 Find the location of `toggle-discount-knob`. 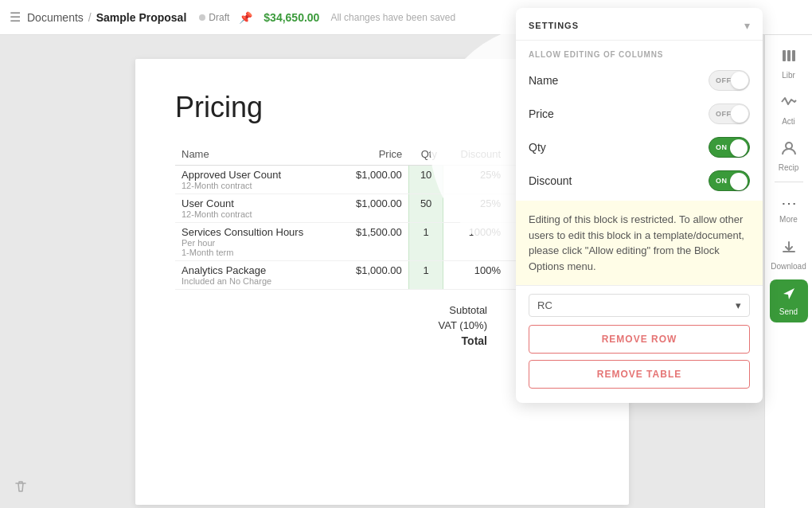

toggle-discount-knob is located at coordinates (739, 182).